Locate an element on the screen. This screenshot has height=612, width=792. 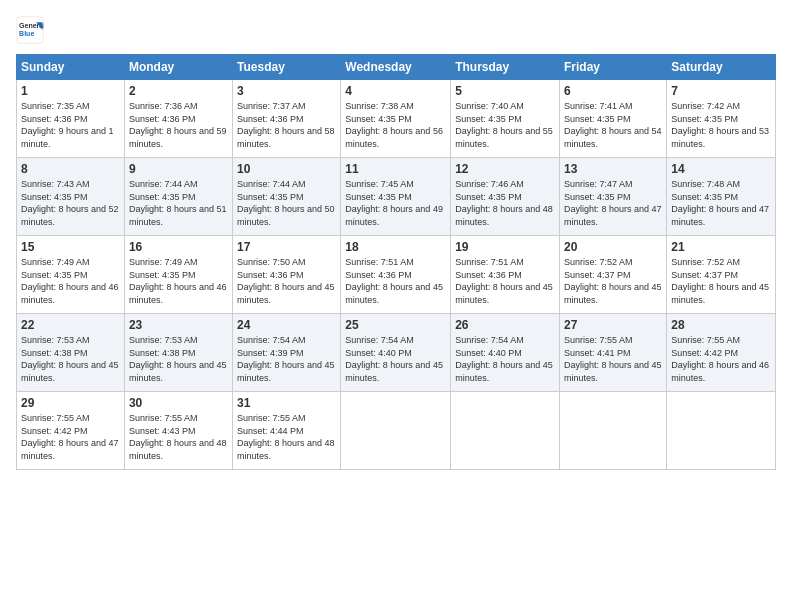
day-number: 11 is located at coordinates (396, 169).